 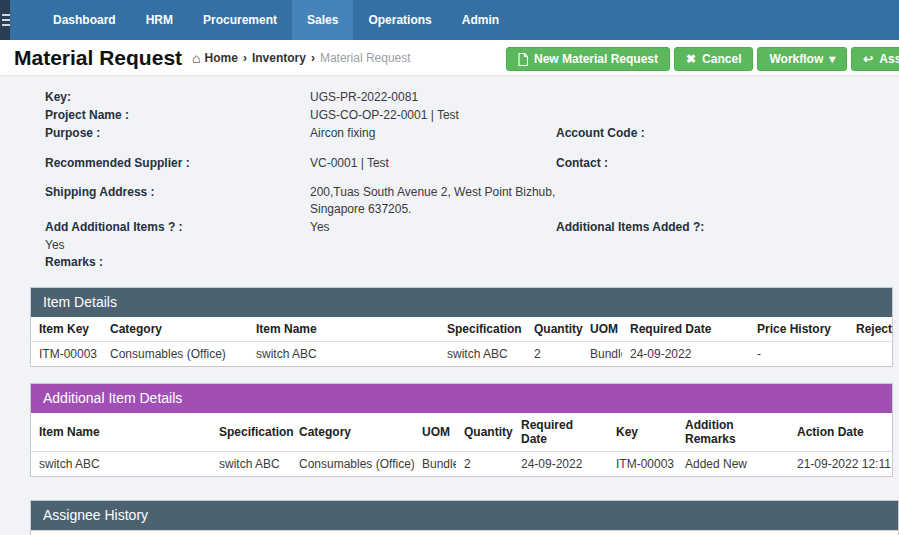 I want to click on shipping-address-value-line2: Singapore 637205., so click(x=360, y=209).